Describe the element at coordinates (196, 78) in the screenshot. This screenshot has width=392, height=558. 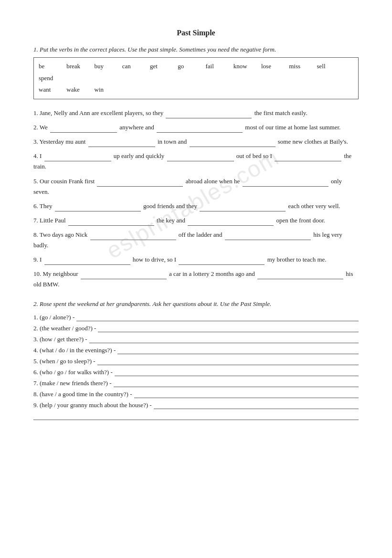
I see `word-box: be break buy can get go fail know lose m…` at that location.